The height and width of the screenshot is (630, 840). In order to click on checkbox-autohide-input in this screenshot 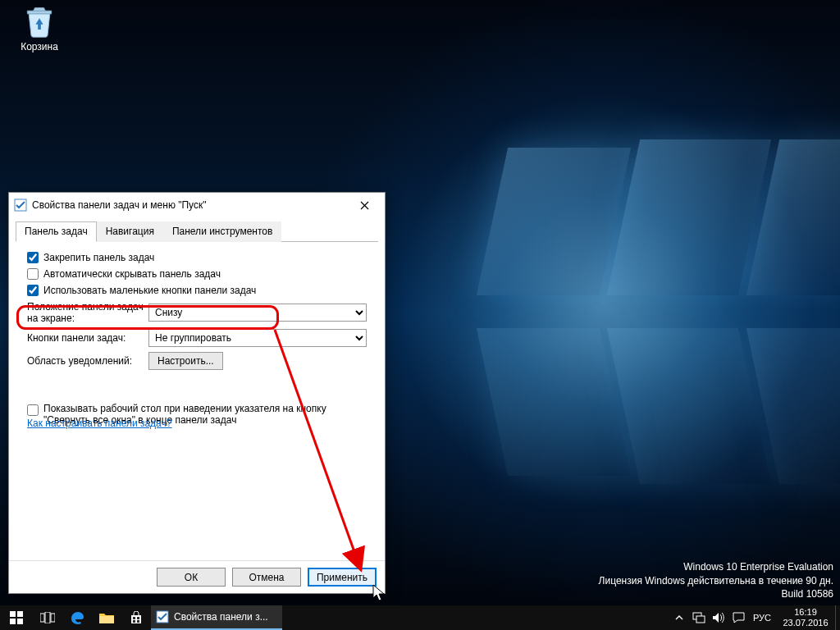, I will do `click(33, 274)`.